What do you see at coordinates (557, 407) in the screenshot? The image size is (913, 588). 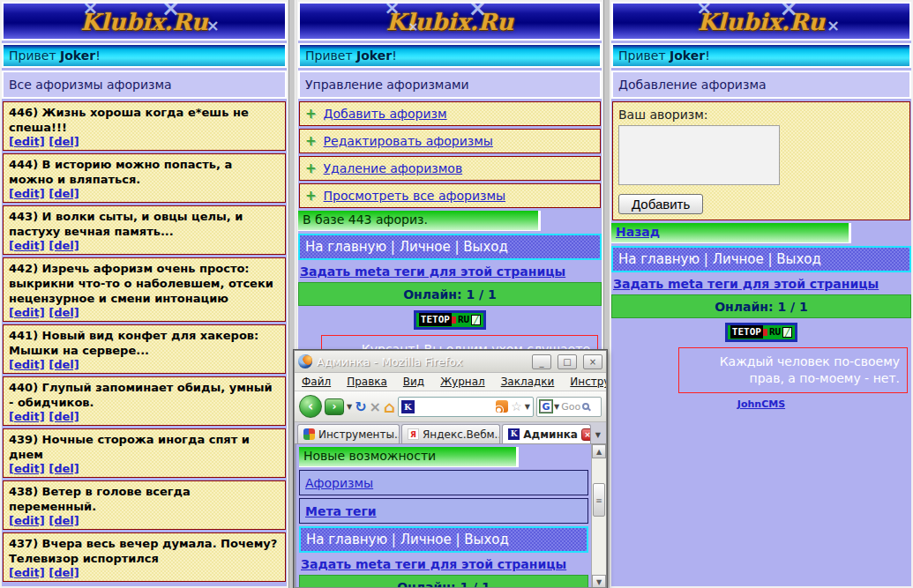 I see `search-engine-dropdown-icon: ▼` at bounding box center [557, 407].